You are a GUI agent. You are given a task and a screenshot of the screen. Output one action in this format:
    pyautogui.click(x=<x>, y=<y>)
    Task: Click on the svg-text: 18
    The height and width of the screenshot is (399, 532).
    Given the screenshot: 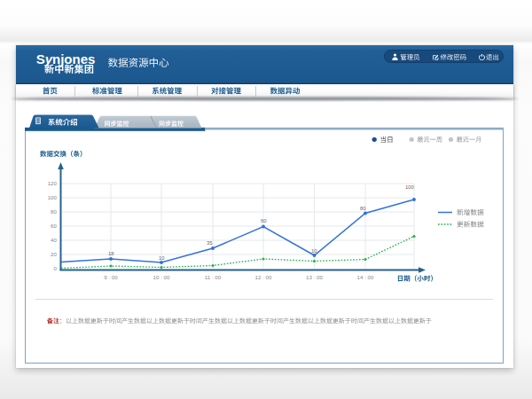 What is the action you would take?
    pyautogui.click(x=112, y=254)
    